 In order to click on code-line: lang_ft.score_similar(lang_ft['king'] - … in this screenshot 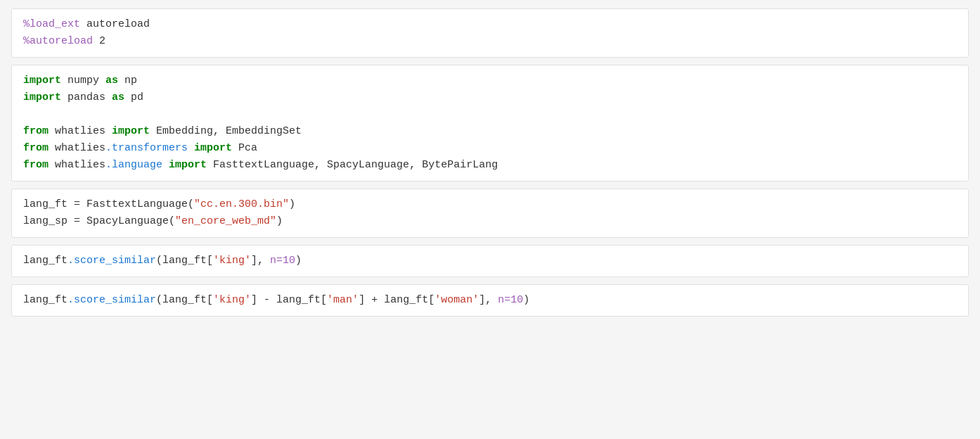, I will do `click(490, 300)`.